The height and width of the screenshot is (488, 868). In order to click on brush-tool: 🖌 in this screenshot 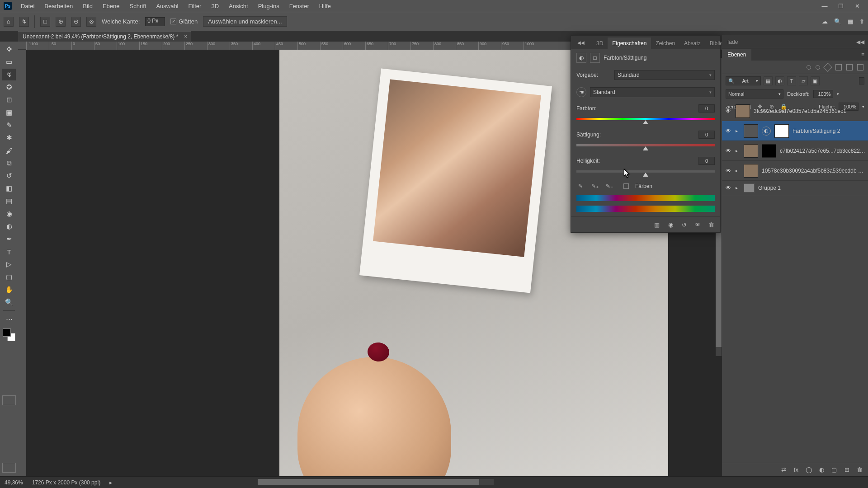, I will do `click(9, 150)`.